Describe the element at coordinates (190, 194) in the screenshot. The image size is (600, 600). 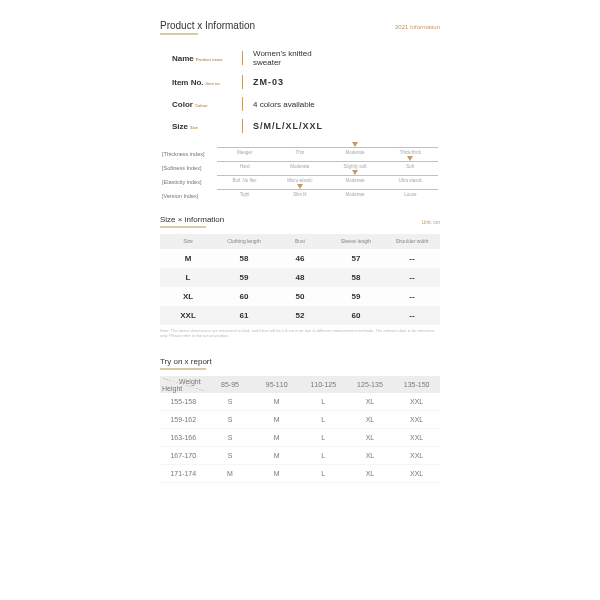
I see `index-label: [Version Index]` at that location.